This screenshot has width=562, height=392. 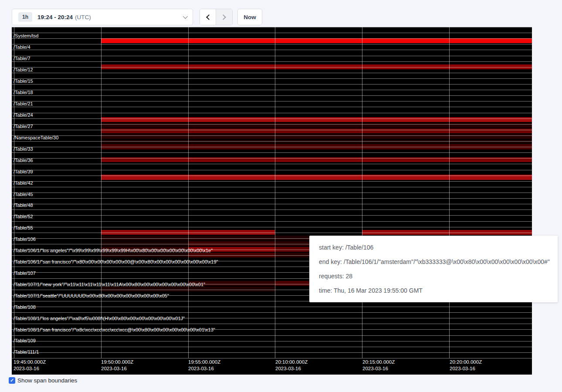 I want to click on time-range-text: 19:24 - 20:24, so click(x=55, y=17).